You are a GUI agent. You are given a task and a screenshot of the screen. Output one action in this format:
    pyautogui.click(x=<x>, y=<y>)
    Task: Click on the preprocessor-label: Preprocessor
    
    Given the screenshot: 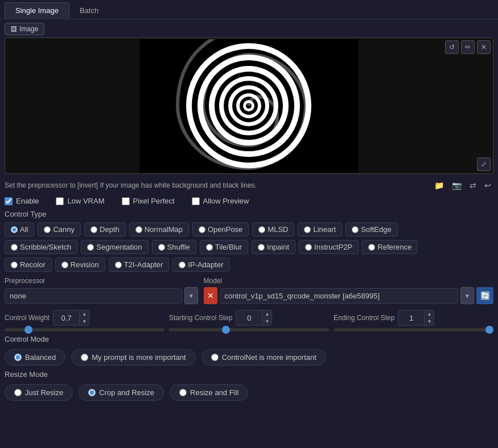 What is the action you would take?
    pyautogui.click(x=101, y=281)
    